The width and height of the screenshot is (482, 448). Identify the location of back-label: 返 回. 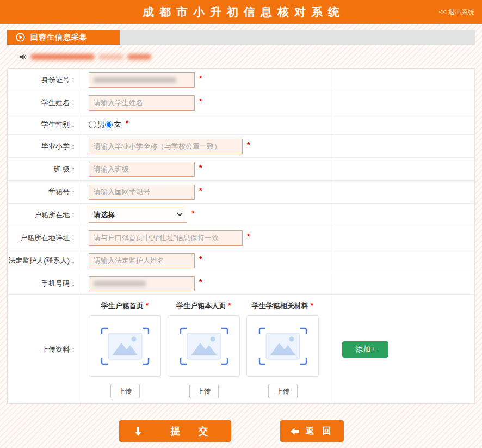
(318, 431).